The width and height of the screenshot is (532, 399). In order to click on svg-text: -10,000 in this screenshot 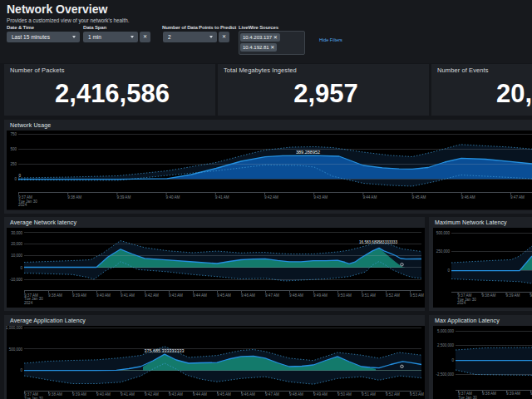, I will do `click(17, 279)`.